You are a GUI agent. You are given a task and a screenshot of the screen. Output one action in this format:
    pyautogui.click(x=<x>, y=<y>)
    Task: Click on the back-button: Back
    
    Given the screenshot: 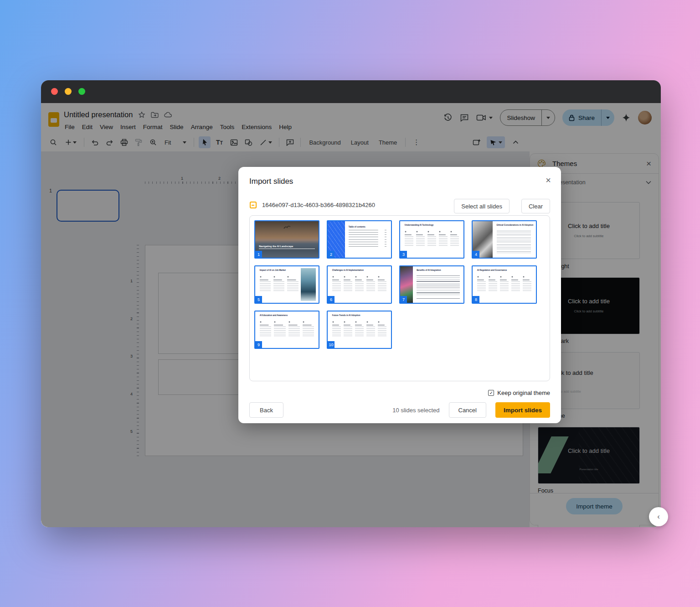 What is the action you would take?
    pyautogui.click(x=266, y=410)
    